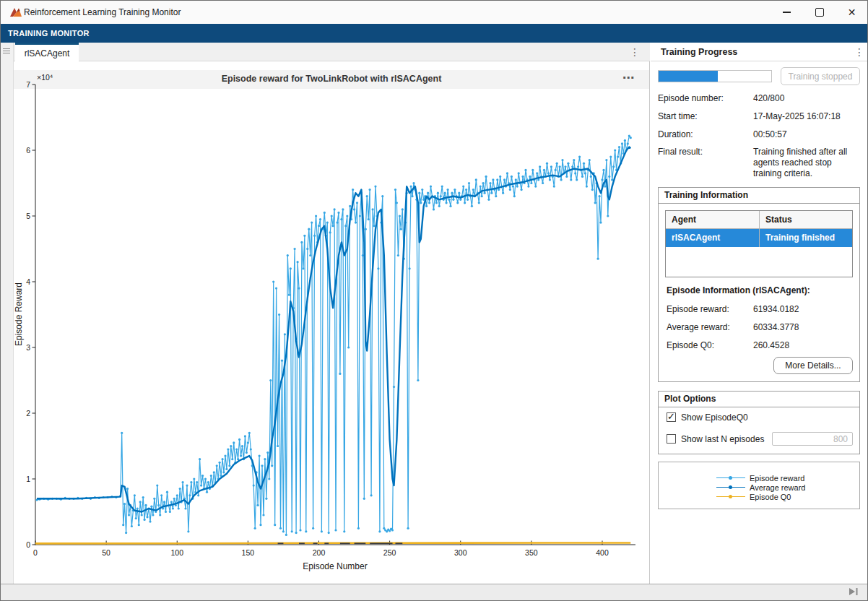 The width and height of the screenshot is (868, 601). What do you see at coordinates (820, 12) in the screenshot?
I see `maximize-icon` at bounding box center [820, 12].